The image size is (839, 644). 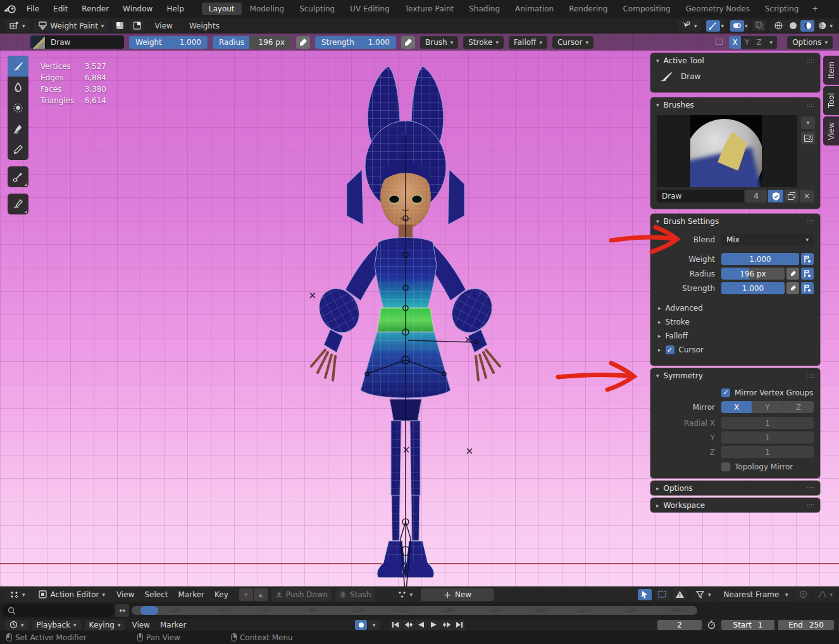 I want to click on action-editor-mode-dropdown: Action Editor ▾, so click(x=71, y=595).